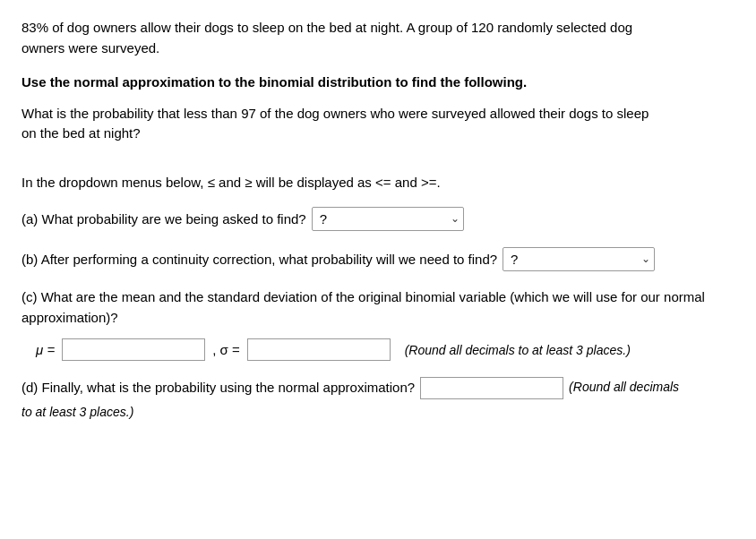 The height and width of the screenshot is (539, 756). What do you see at coordinates (492, 389) in the screenshot?
I see `part-d-input` at bounding box center [492, 389].